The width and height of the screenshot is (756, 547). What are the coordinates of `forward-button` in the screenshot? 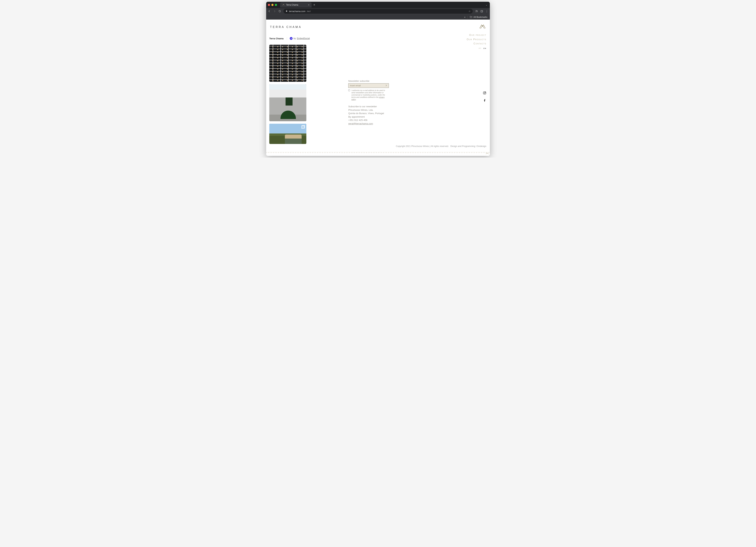 It's located at (275, 11).